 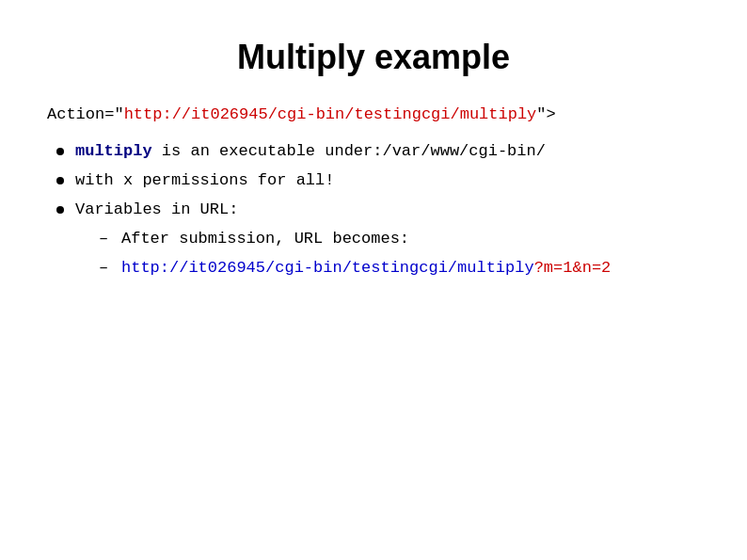 I want to click on url-red-part: ?m=1&n=2, so click(x=573, y=267).